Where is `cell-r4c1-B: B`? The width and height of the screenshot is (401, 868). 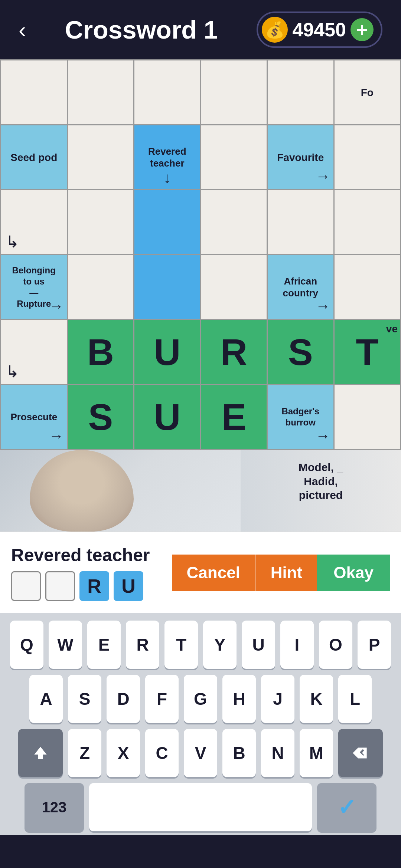 cell-r4c1-B: B is located at coordinates (101, 352).